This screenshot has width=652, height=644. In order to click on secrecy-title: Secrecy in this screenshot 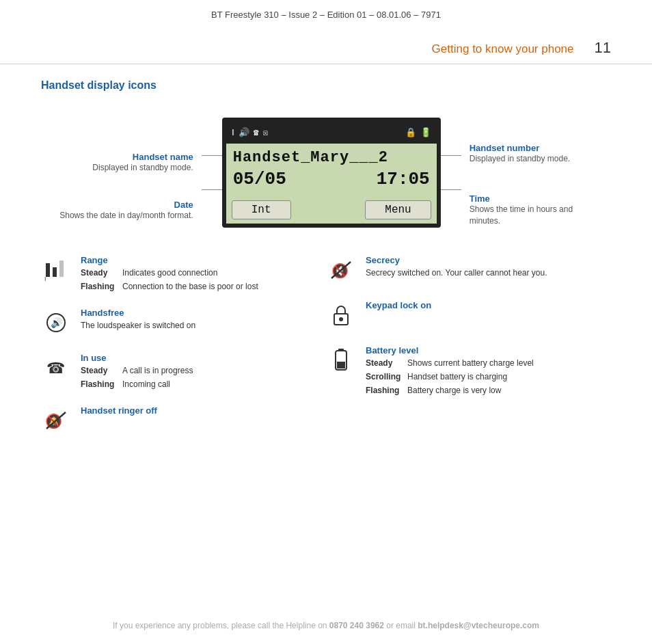, I will do `click(488, 260)`.